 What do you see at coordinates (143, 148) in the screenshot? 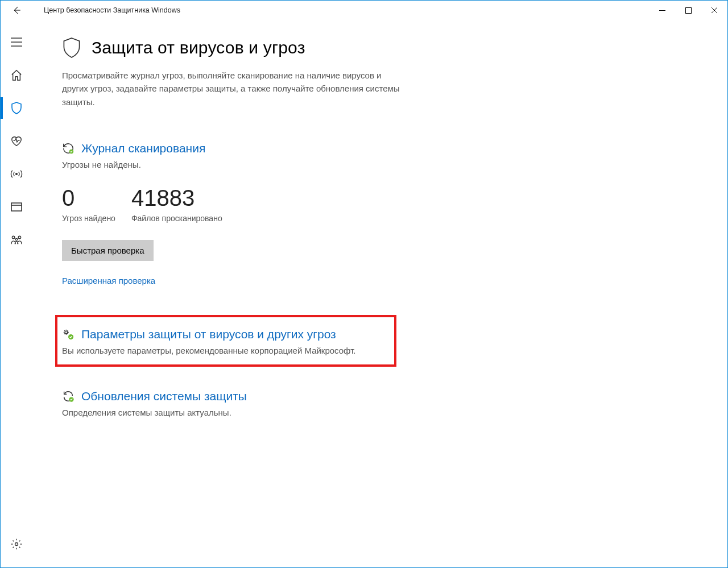
I see `scan-history-heading: Журнал сканирования` at bounding box center [143, 148].